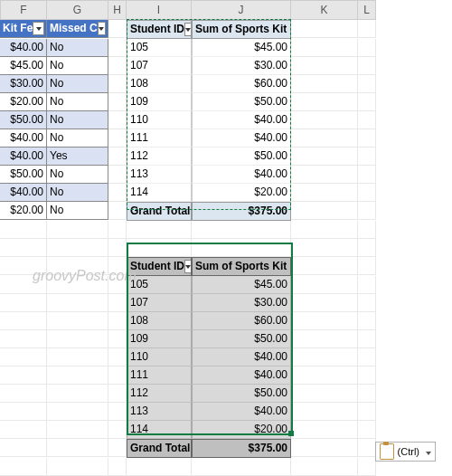 This screenshot has width=452, height=476. What do you see at coordinates (159, 175) in the screenshot?
I see `pivot-cell-id: 113` at bounding box center [159, 175].